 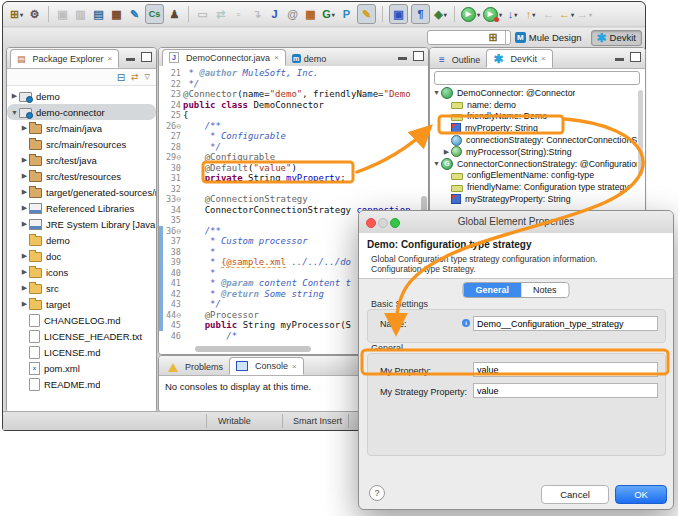 What do you see at coordinates (494, 38) in the screenshot?
I see `open-perspective-icon: ⊞` at bounding box center [494, 38].